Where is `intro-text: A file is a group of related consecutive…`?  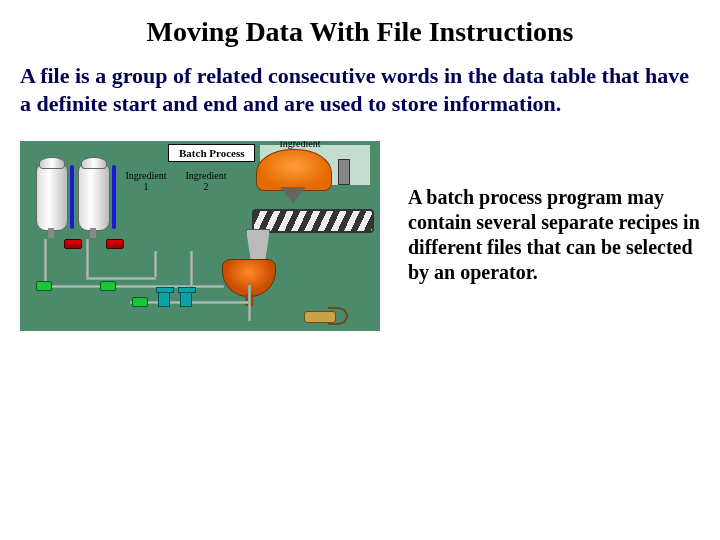 intro-text: A file is a group of related consecutive… is located at coordinates (360, 90).